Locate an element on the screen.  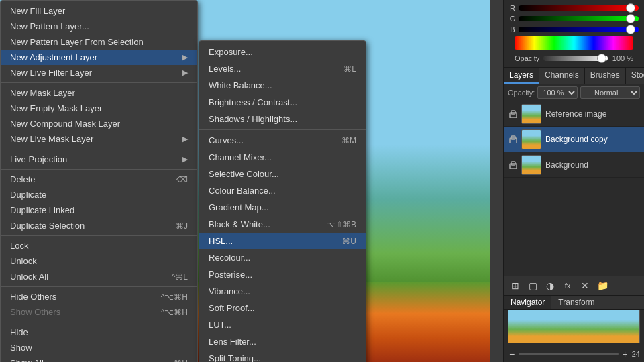
submenu-label-shadows-highlights: Shadows / Highlights... is located at coordinates (253, 119).